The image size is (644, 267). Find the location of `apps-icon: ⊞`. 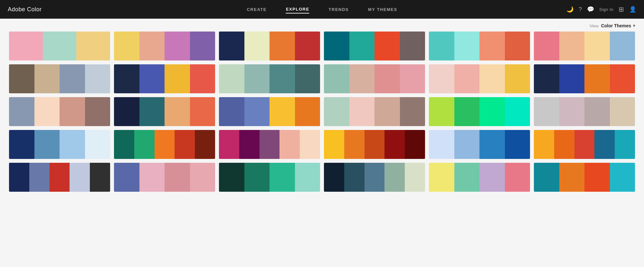

apps-icon: ⊞ is located at coordinates (621, 9).